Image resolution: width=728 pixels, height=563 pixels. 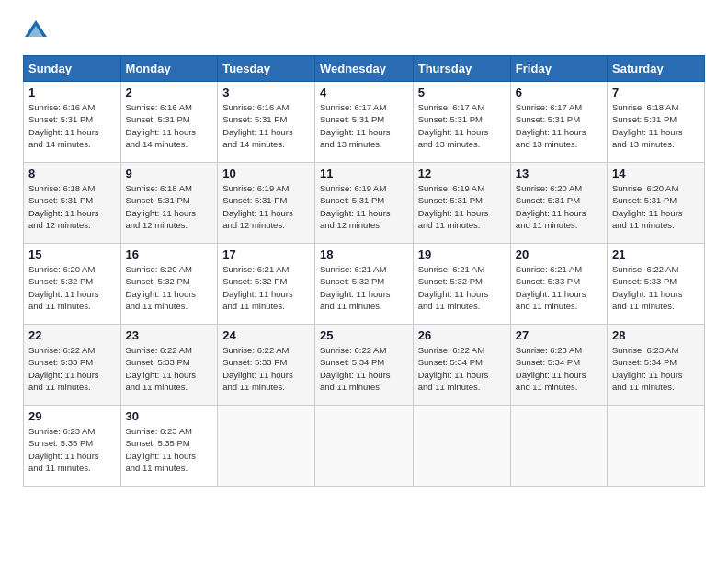 What do you see at coordinates (364, 203) in the screenshot?
I see `calendar-cell: 11Sunrise: 6:19 AMSunset: 5:31 PMDayligh…` at bounding box center [364, 203].